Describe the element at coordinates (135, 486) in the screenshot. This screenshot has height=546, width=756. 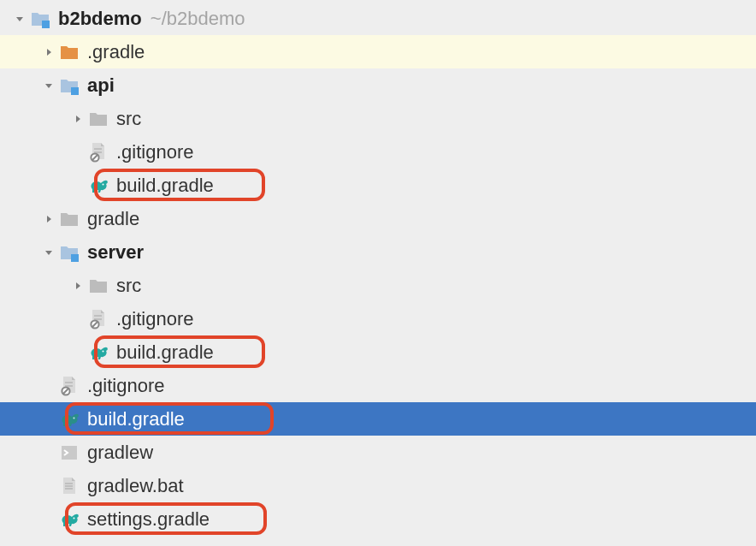
I see `node-label: gradlew.bat` at that location.